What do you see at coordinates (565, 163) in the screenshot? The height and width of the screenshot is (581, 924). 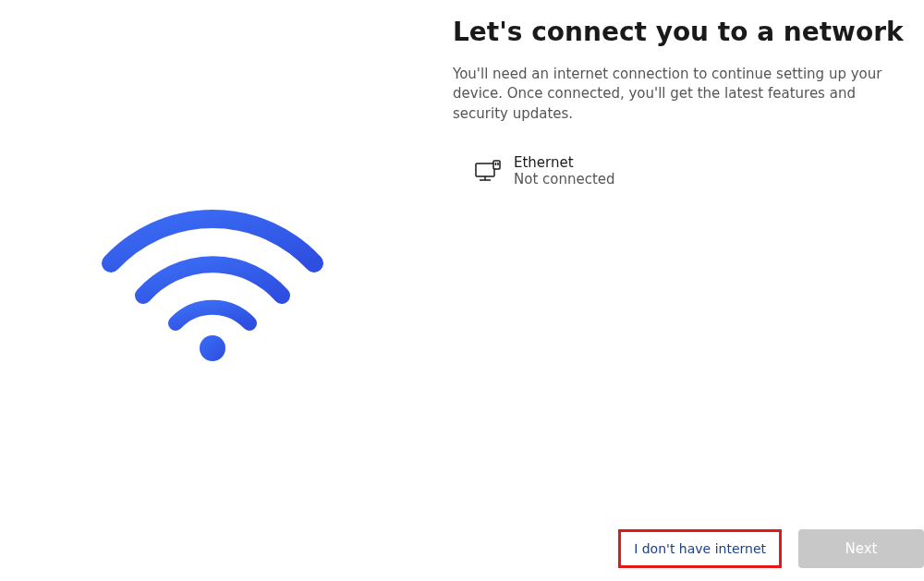 I see `network-name: Ethernet` at bounding box center [565, 163].